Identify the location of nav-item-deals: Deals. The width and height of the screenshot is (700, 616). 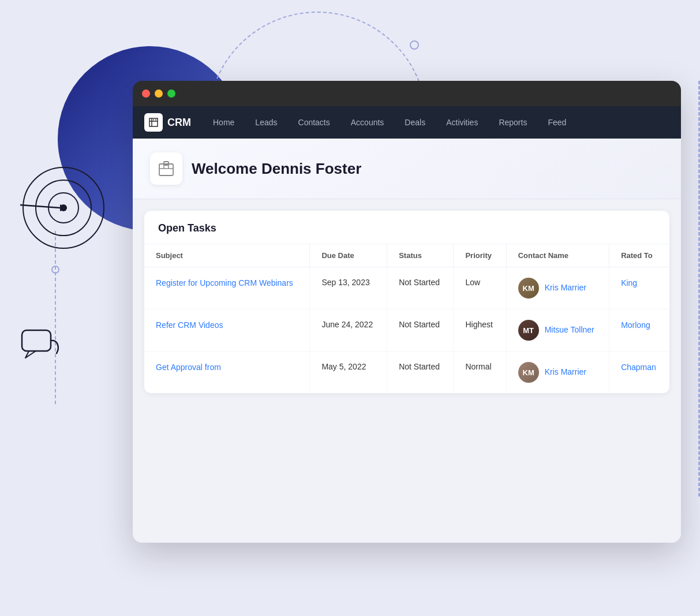
(415, 122).